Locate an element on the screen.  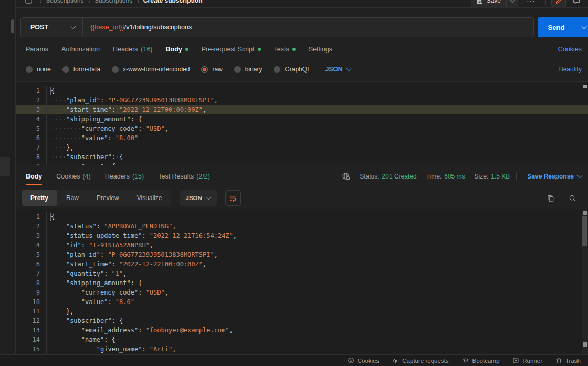
view-raw: Raw is located at coordinates (72, 198).